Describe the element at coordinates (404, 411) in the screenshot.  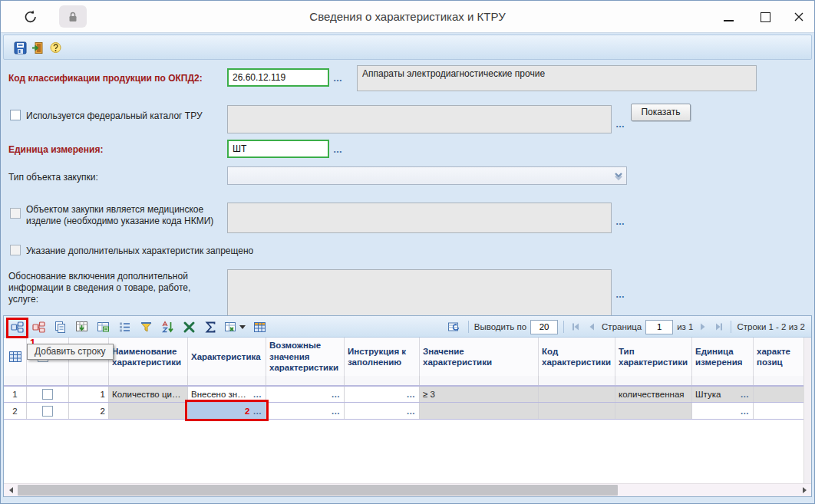
I see `table-row: 2 2 2 … … … …` at that location.